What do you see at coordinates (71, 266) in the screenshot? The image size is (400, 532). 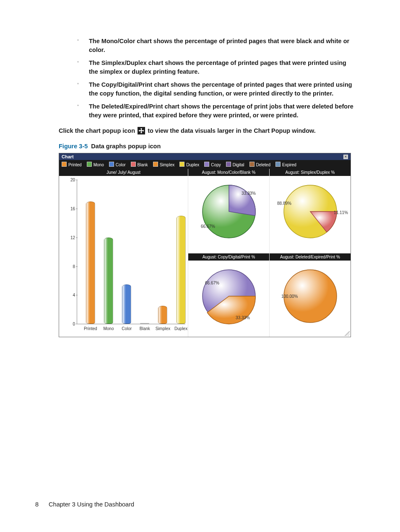 I see `y-tick-label: 8` at bounding box center [71, 266].